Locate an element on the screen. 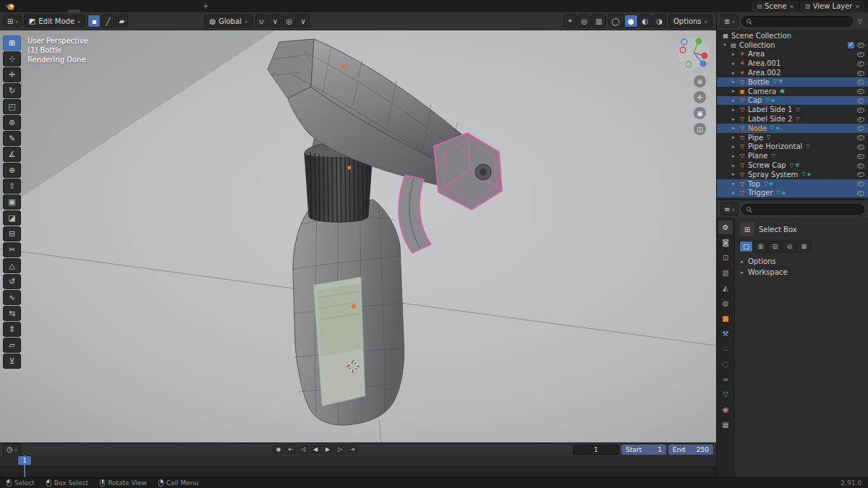 The height and width of the screenshot is (488, 868). select-set-button: □ is located at coordinates (746, 247).